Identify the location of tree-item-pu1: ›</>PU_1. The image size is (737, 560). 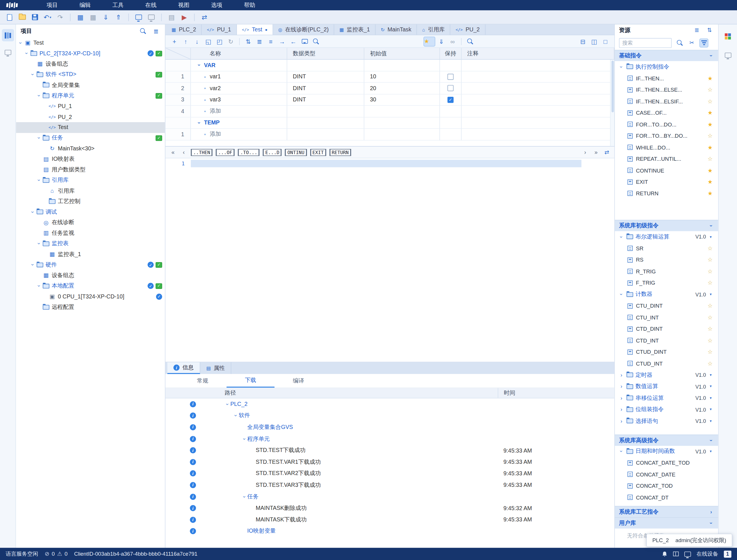
(90, 106).